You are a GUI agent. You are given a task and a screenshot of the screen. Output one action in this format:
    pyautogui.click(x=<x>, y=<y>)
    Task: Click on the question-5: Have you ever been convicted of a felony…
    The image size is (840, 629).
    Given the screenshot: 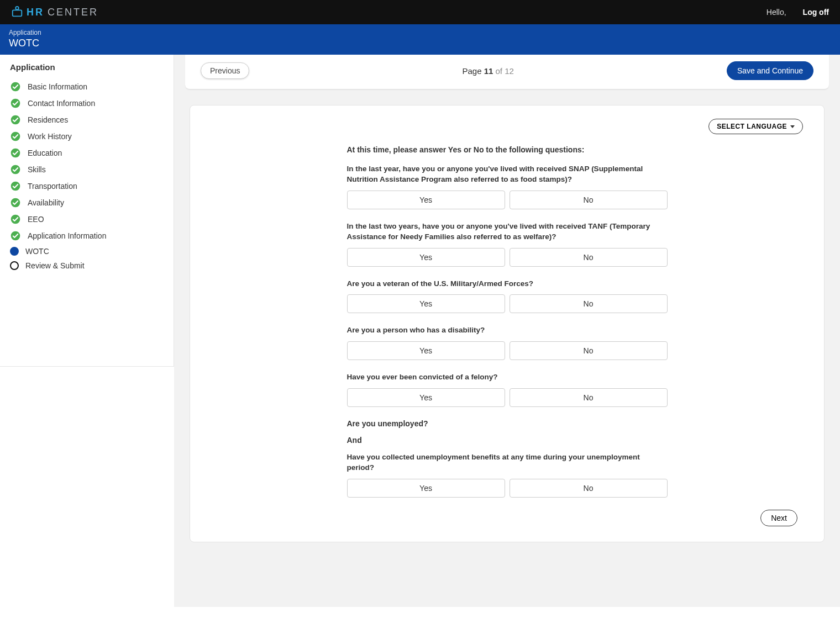 What is the action you would take?
    pyautogui.click(x=507, y=390)
    